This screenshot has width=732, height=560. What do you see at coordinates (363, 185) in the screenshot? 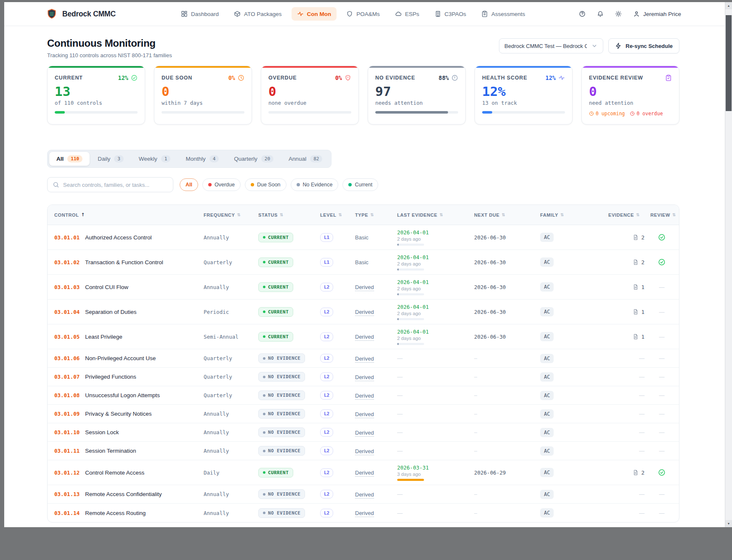
I see `chip-label: Current` at bounding box center [363, 185].